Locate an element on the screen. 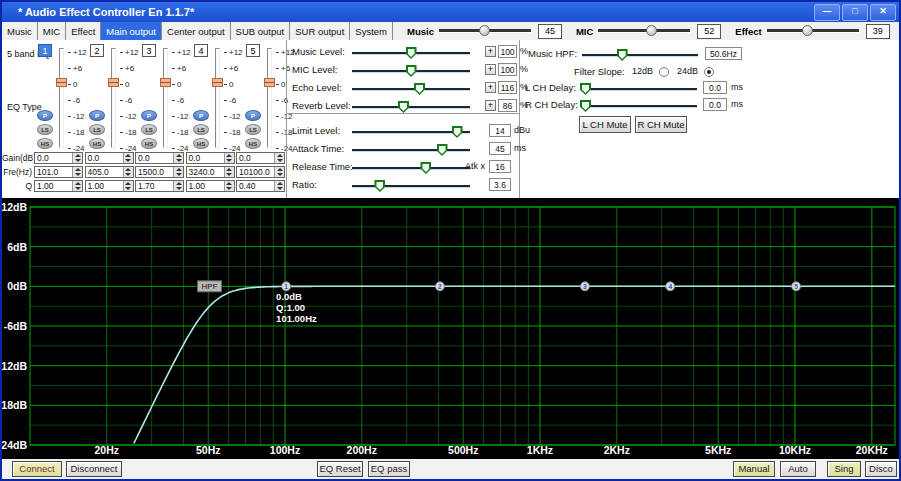 The width and height of the screenshot is (901, 481). r-ch-mute-button: R CH Mute is located at coordinates (661, 124).